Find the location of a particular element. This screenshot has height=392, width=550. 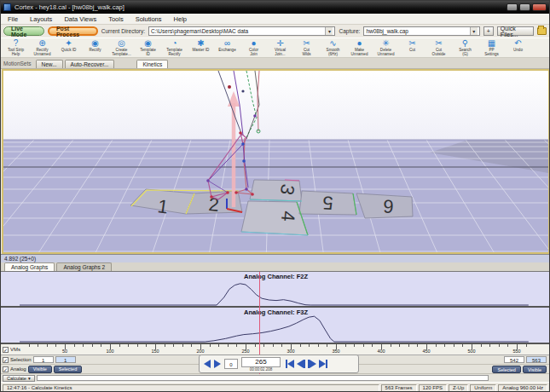

analog-checkbox: ✓ is located at coordinates (5, 370).